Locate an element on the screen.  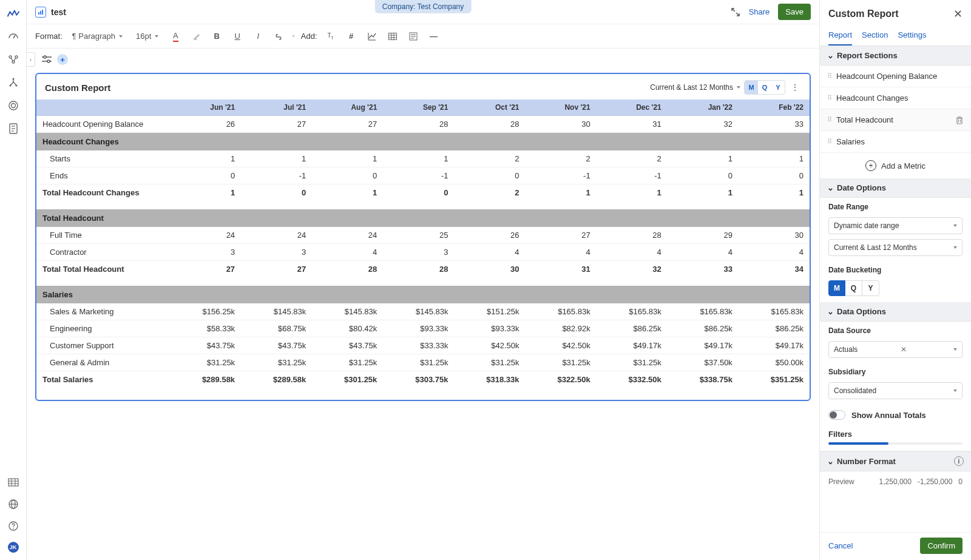
user-avatar: JK is located at coordinates (13, 547).